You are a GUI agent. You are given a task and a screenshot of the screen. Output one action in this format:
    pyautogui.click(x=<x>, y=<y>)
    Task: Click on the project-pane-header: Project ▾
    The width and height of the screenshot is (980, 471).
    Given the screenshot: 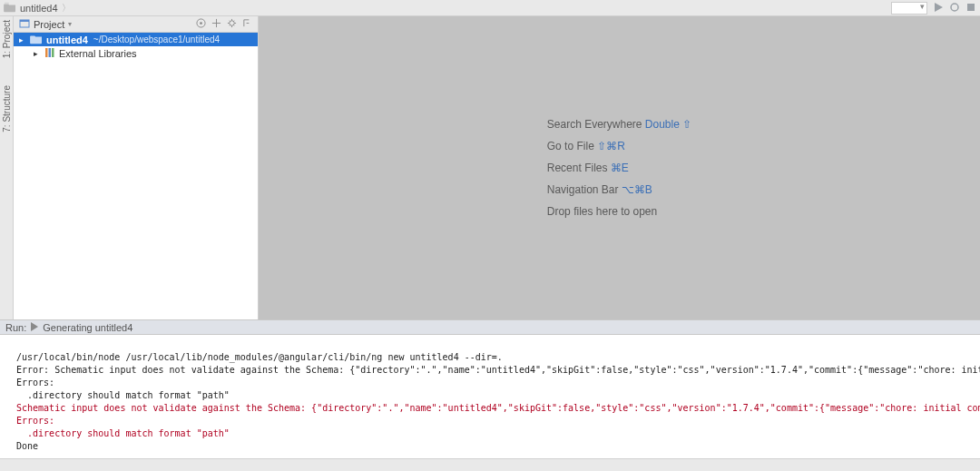 What is the action you would take?
    pyautogui.click(x=136, y=25)
    